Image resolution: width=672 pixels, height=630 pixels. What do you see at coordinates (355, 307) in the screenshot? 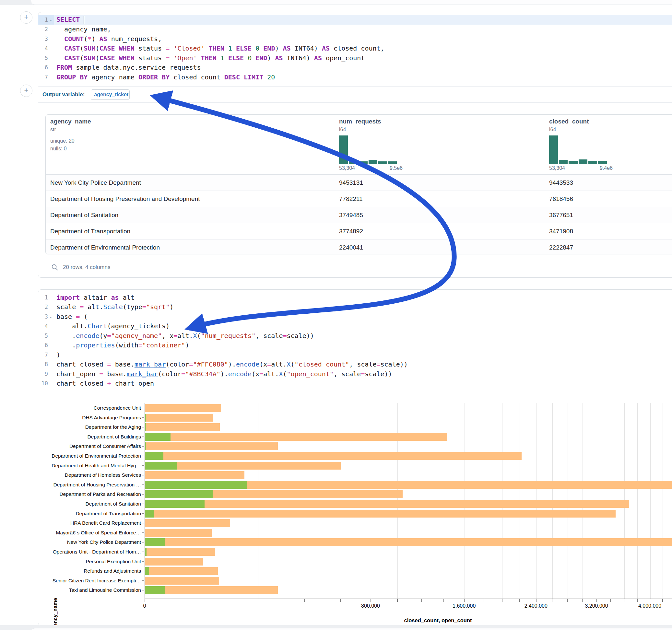
I see `python-line-2: 2scale = alt.Scale(type="sqrt")` at bounding box center [355, 307].